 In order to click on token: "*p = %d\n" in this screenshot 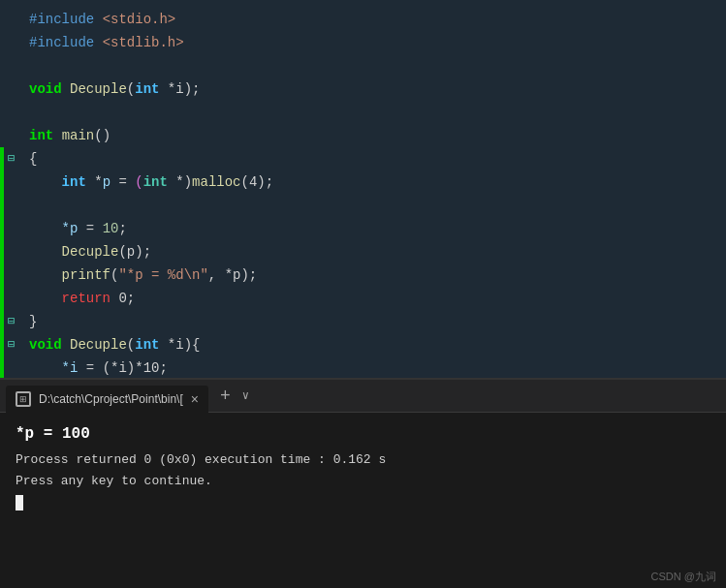, I will do `click(163, 275)`.